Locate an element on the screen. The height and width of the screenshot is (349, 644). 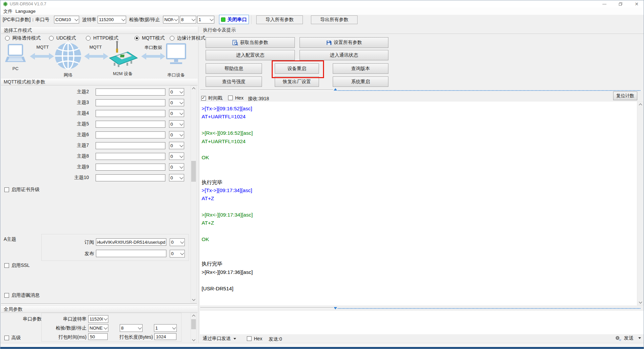
get-params-button: 获取当前参数 is located at coordinates (250, 43).